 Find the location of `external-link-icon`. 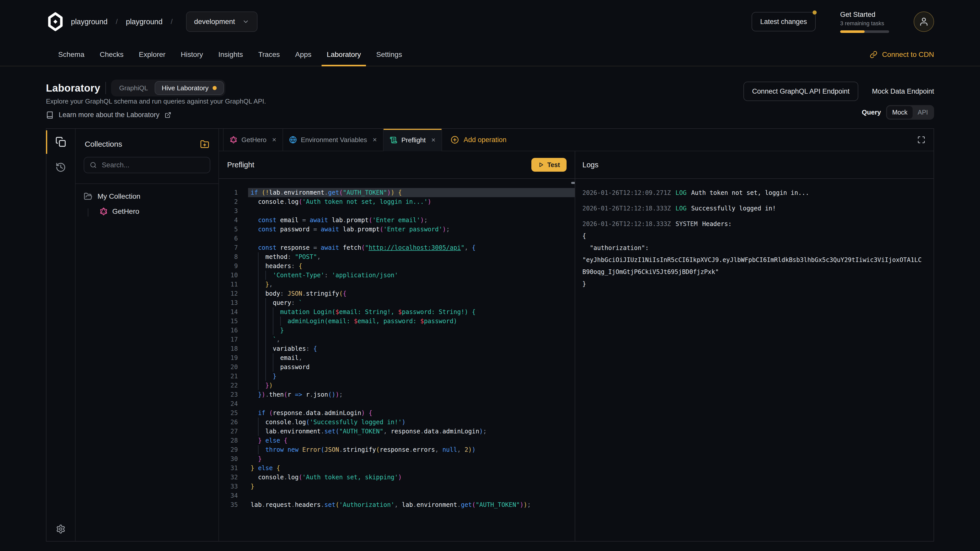

external-link-icon is located at coordinates (168, 115).